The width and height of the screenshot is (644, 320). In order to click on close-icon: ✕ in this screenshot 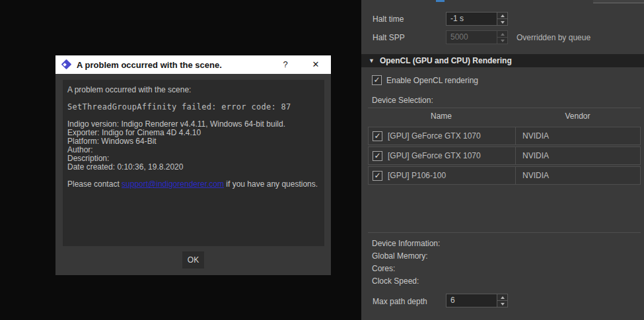, I will do `click(316, 65)`.